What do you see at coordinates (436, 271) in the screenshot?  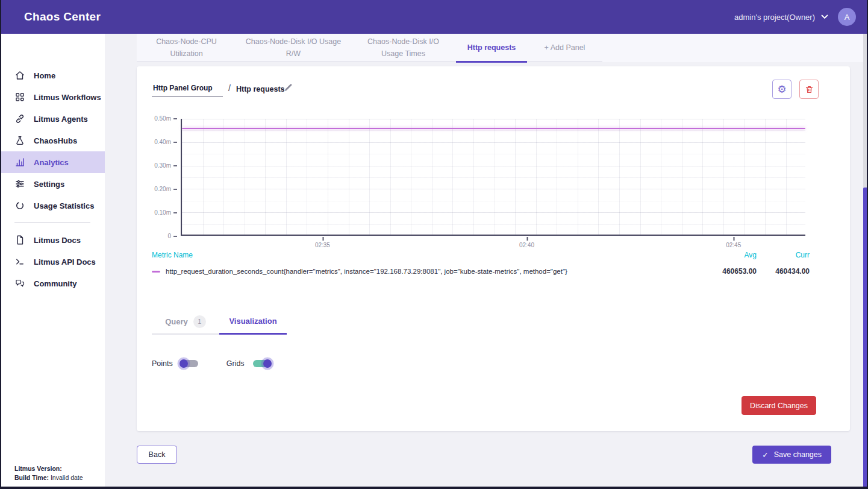 I see `metric-name: http_request_duration_seconds_count{hand…` at bounding box center [436, 271].